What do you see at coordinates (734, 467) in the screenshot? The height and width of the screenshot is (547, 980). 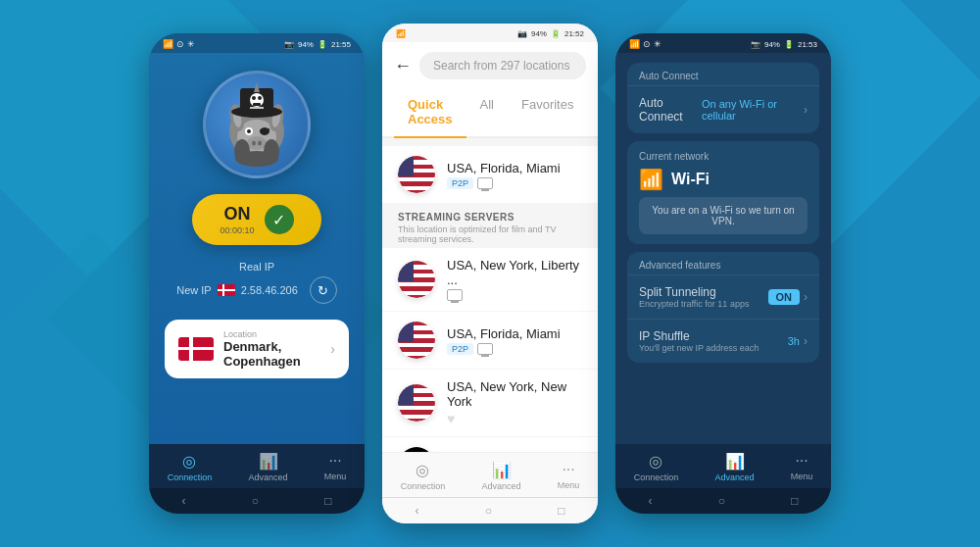 I see `nav-advanced-right: 📊 Advanced` at bounding box center [734, 467].